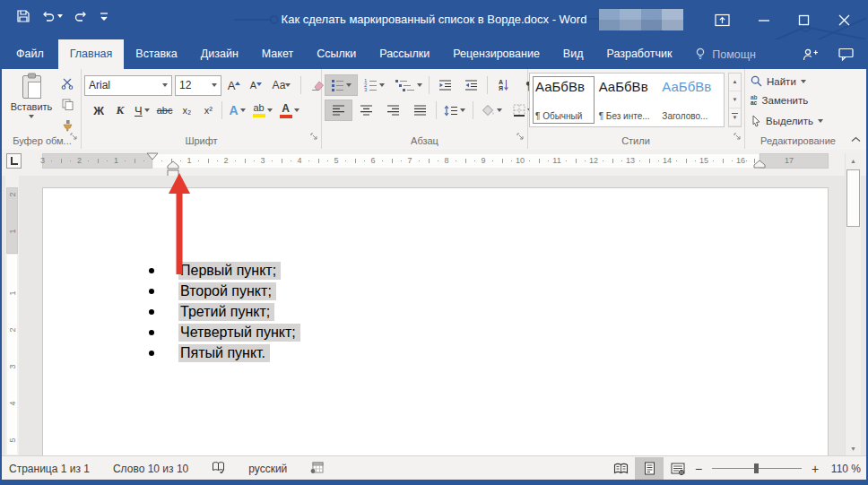  I want to click on read-mode-button, so click(621, 469).